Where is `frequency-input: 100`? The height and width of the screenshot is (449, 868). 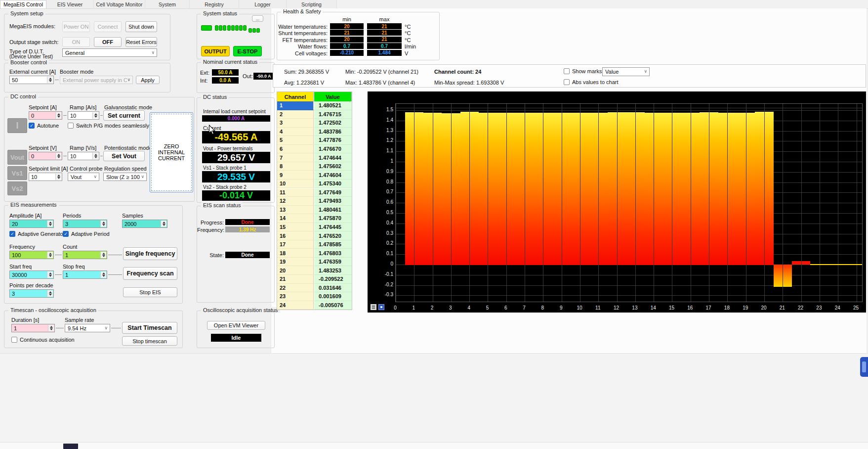 frequency-input: 100 is located at coordinates (32, 255).